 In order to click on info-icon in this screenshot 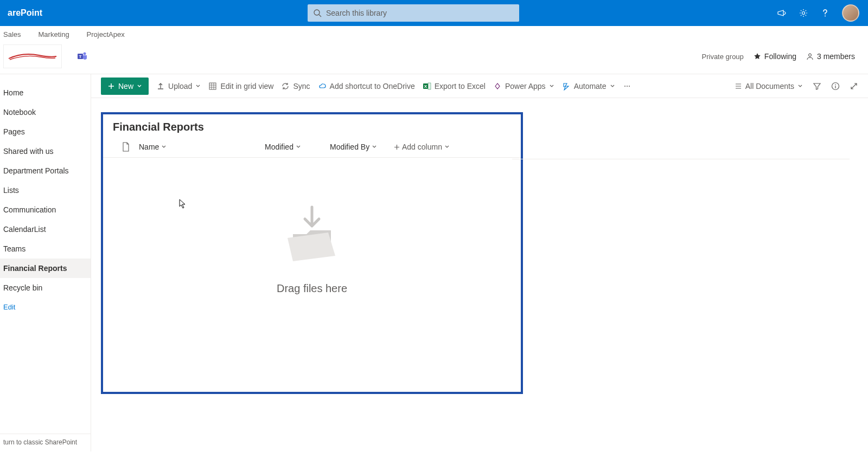, I will do `click(835, 86)`.